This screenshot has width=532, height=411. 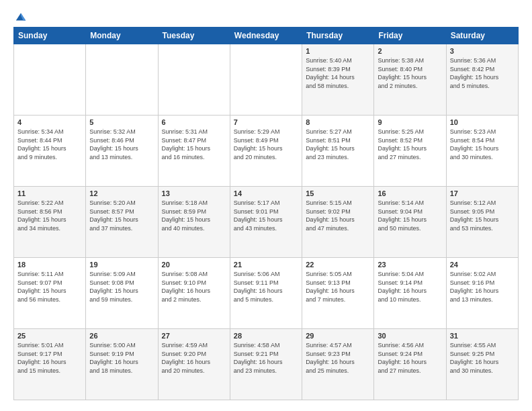 What do you see at coordinates (338, 193) in the screenshot?
I see `day-number: 15` at bounding box center [338, 193].